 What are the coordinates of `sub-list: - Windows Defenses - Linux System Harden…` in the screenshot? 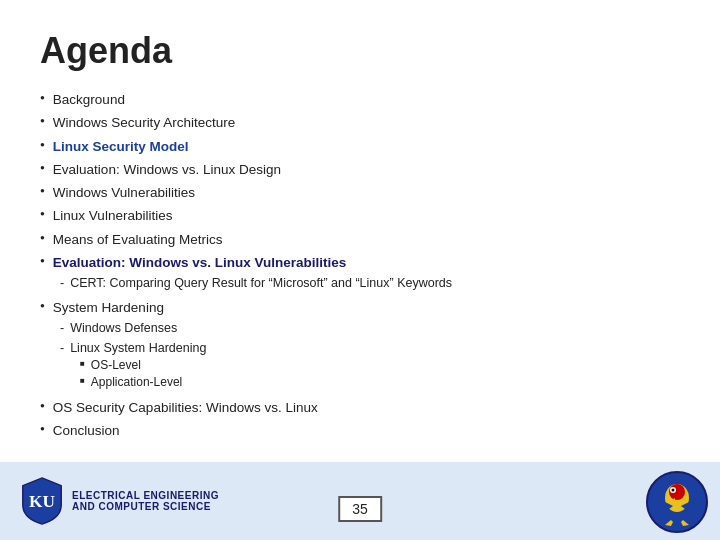 It's located at (123, 356).